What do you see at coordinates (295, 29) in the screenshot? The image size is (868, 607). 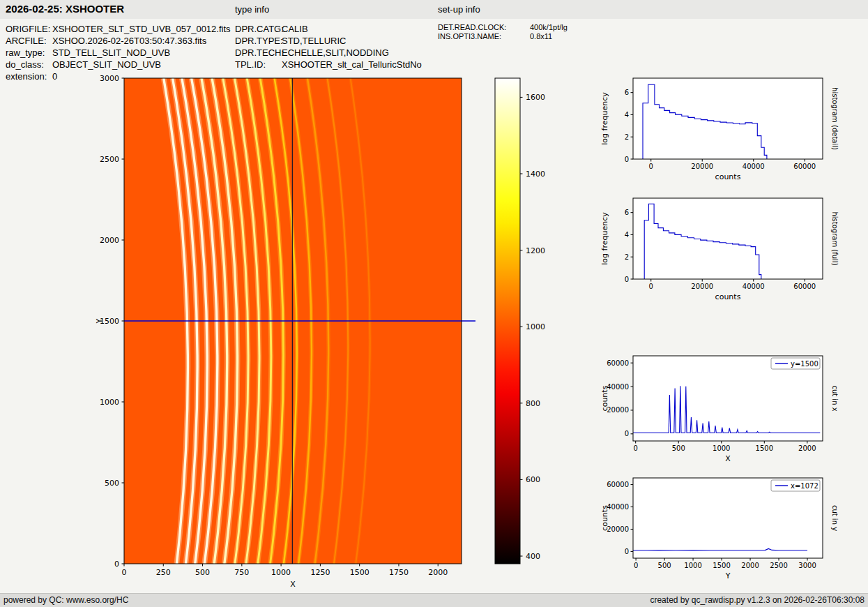 I see `dprcatg-value: CALIB` at bounding box center [295, 29].